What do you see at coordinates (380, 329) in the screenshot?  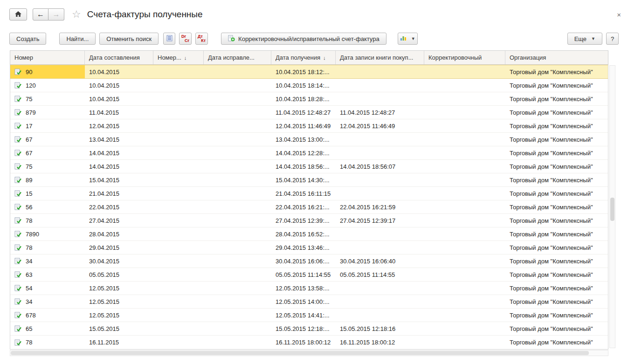 I see `cell-purchase-book-date: 15.05.2015 12:18:16` at bounding box center [380, 329].